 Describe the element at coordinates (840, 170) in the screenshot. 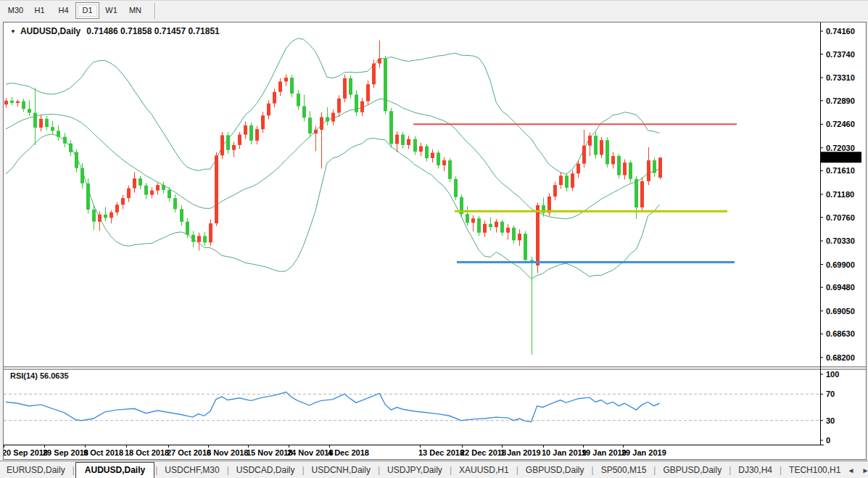

I see `price-axis-label: 0.71610` at that location.